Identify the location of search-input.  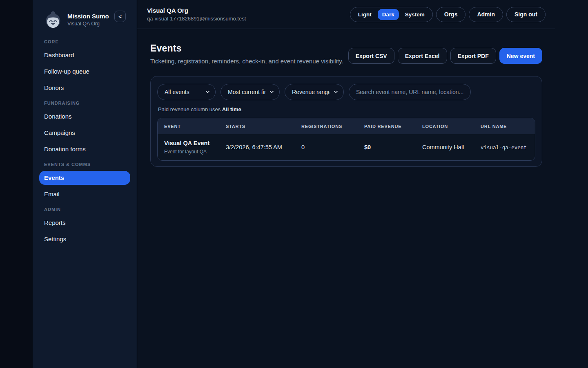
(410, 92).